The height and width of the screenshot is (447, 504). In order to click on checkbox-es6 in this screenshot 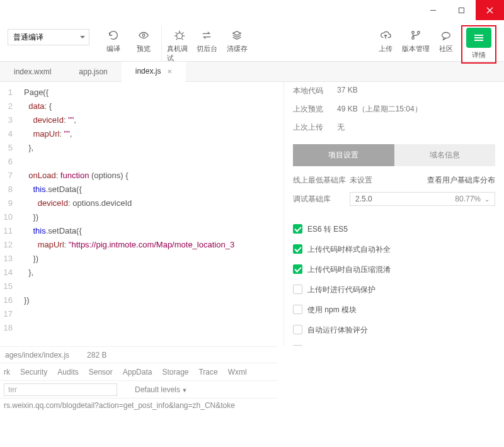, I will do `click(297, 229)`.